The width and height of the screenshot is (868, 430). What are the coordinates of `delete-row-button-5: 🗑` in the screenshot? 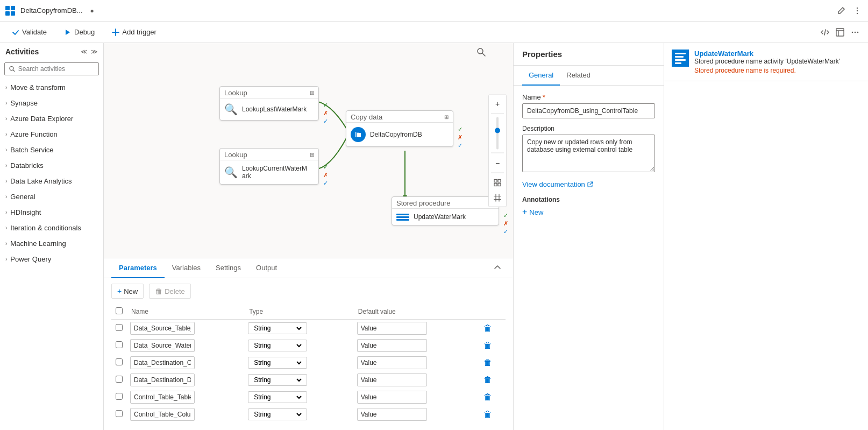 It's located at (488, 414).